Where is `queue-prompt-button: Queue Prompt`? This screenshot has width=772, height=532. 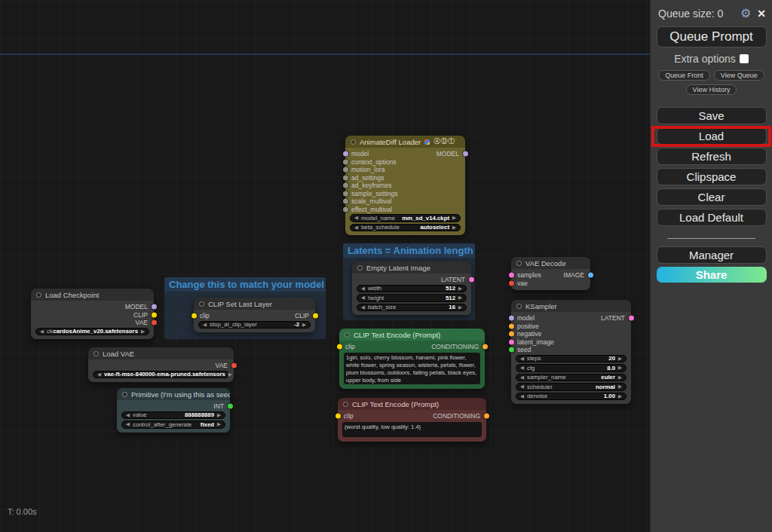
queue-prompt-button: Queue Prompt is located at coordinates (712, 37).